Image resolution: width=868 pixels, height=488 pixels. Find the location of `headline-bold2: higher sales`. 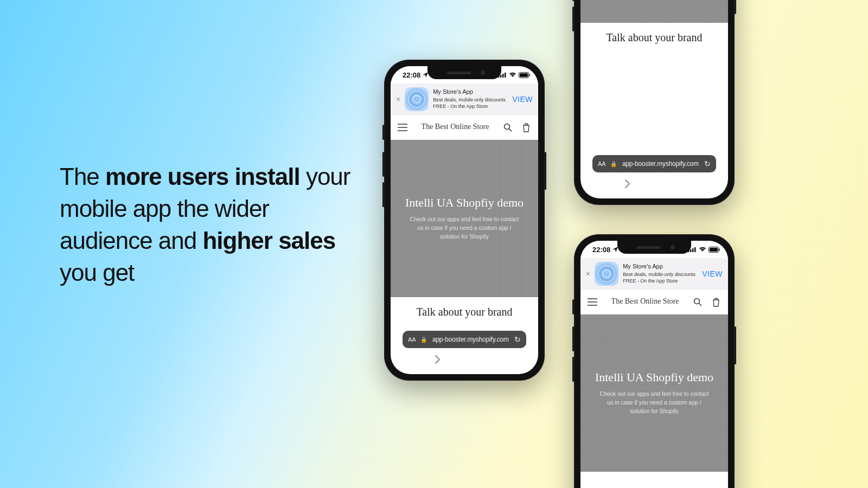

headline-bold2: higher sales is located at coordinates (269, 241).